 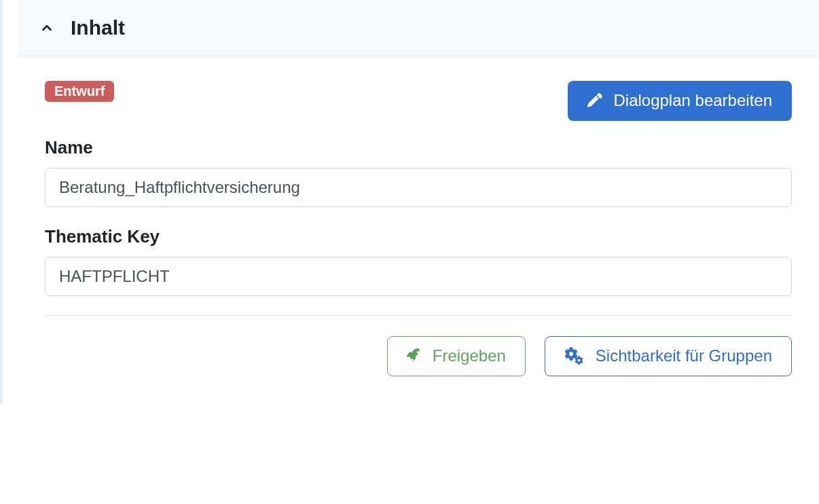 I want to click on gears-icon, so click(x=575, y=356).